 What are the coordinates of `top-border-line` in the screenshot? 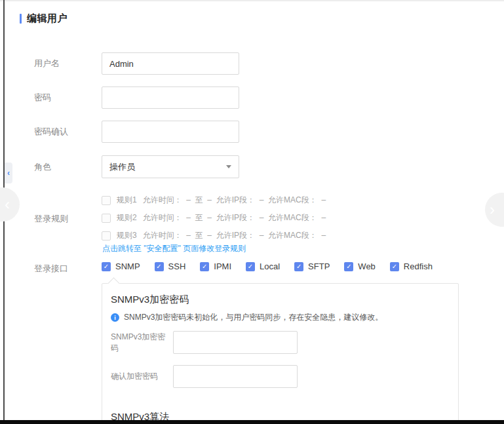 It's located at (252, 1).